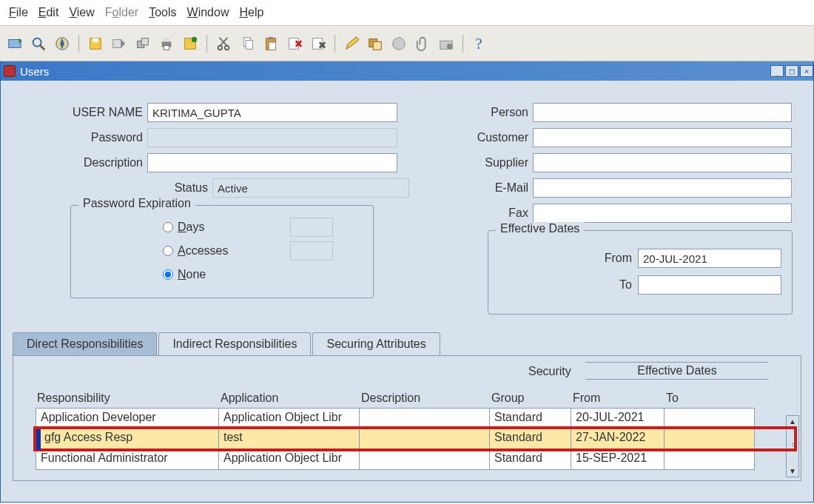  Describe the element at coordinates (662, 188) in the screenshot. I see `email-field` at that location.